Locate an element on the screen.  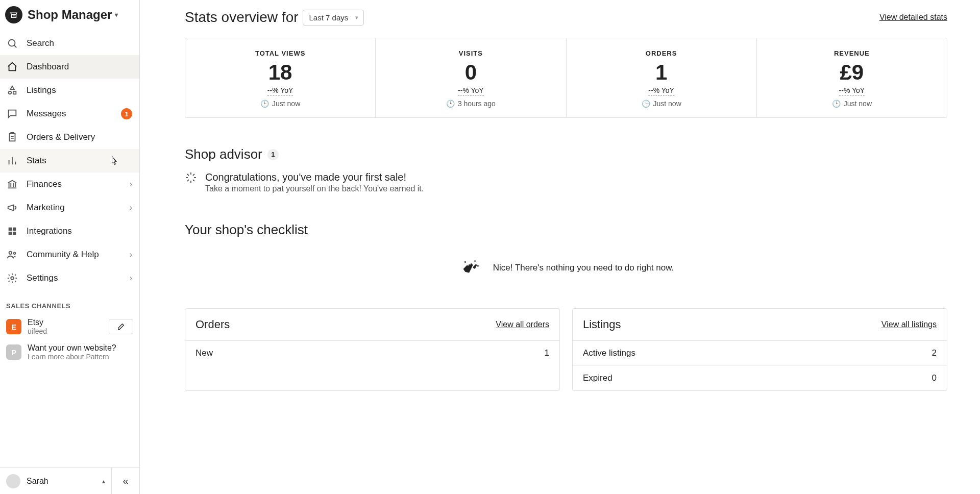
collapse-sidebar-button: « is located at coordinates (126, 481).